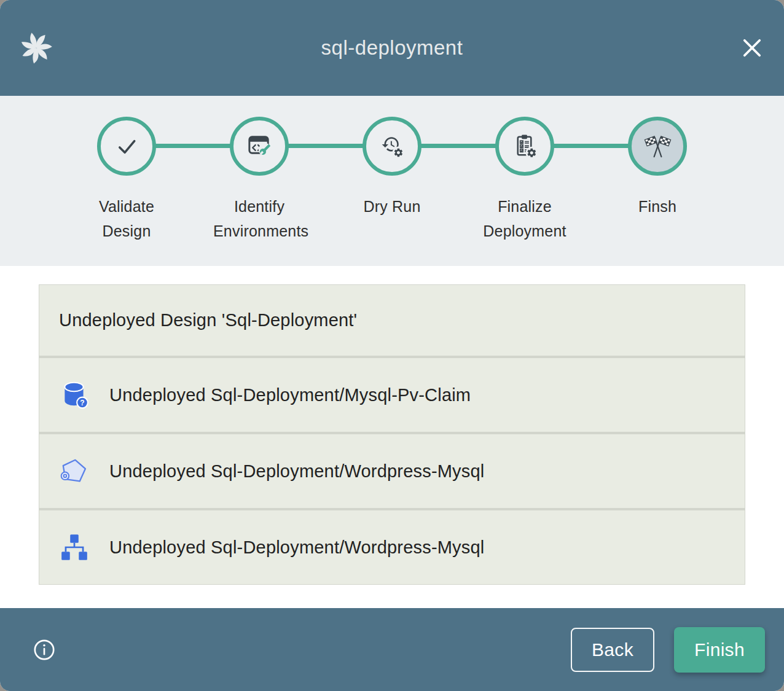  I want to click on close-button, so click(752, 48).